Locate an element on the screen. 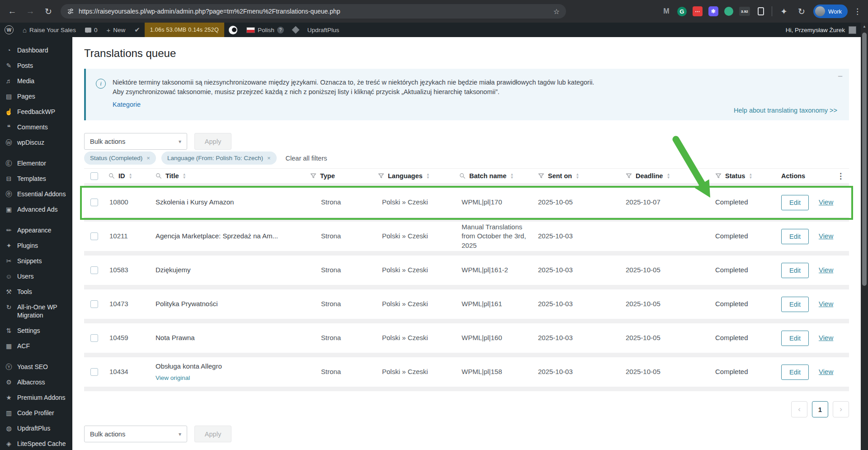 This screenshot has width=868, height=450. scrollbar-thumb is located at coordinates (864, 159).